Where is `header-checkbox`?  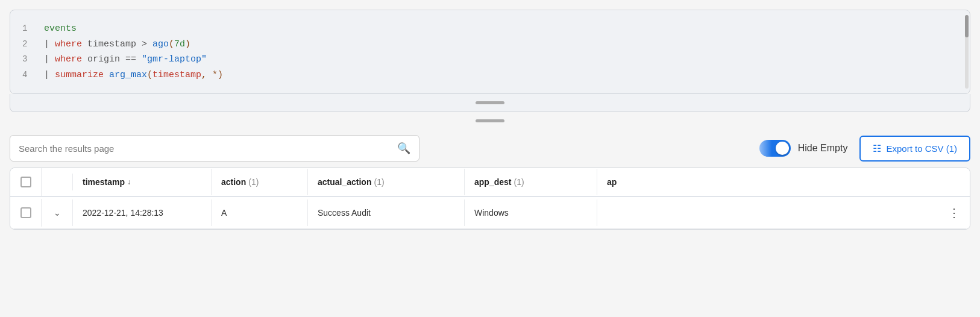
header-checkbox is located at coordinates (26, 182).